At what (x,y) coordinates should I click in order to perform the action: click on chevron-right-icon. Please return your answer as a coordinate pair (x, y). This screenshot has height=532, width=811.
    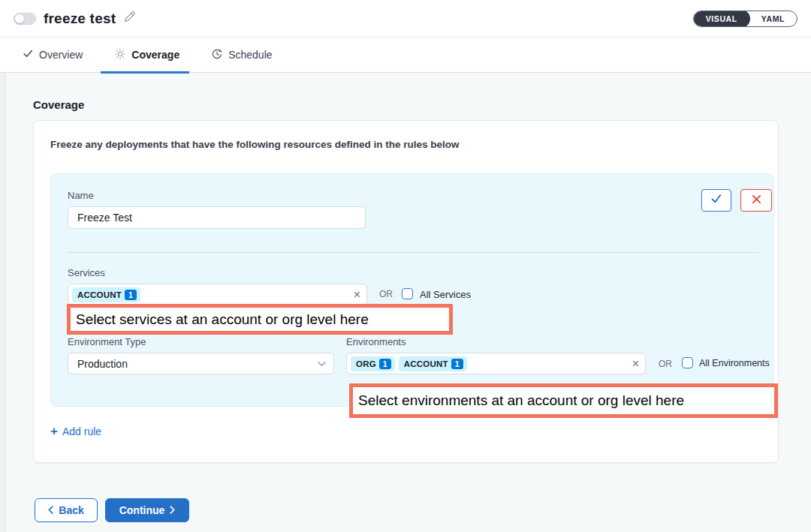
    Looking at the image, I should click on (173, 510).